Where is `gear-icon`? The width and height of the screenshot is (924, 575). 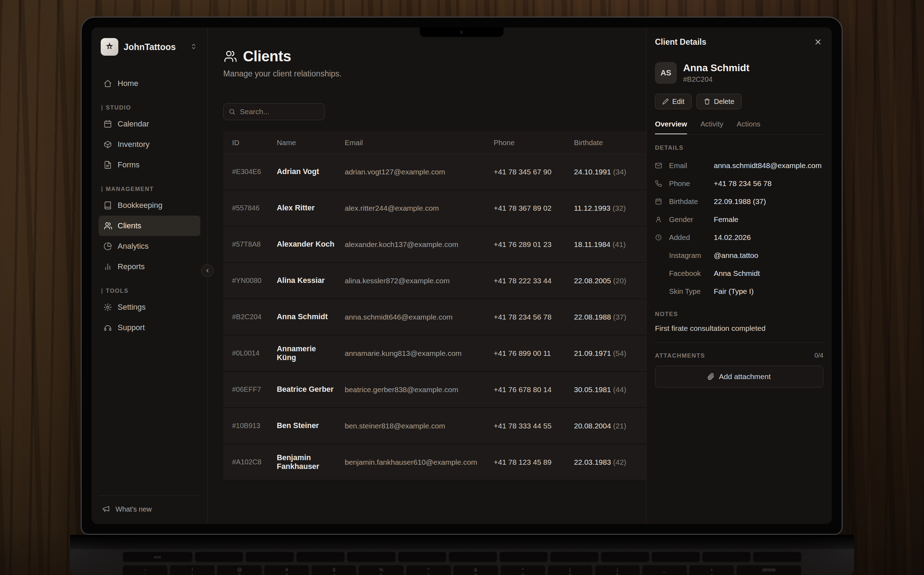
gear-icon is located at coordinates (108, 307).